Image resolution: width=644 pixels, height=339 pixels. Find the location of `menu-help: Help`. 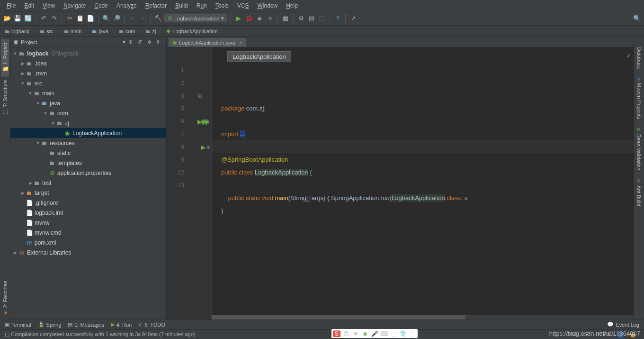

menu-help: Help is located at coordinates (292, 6).